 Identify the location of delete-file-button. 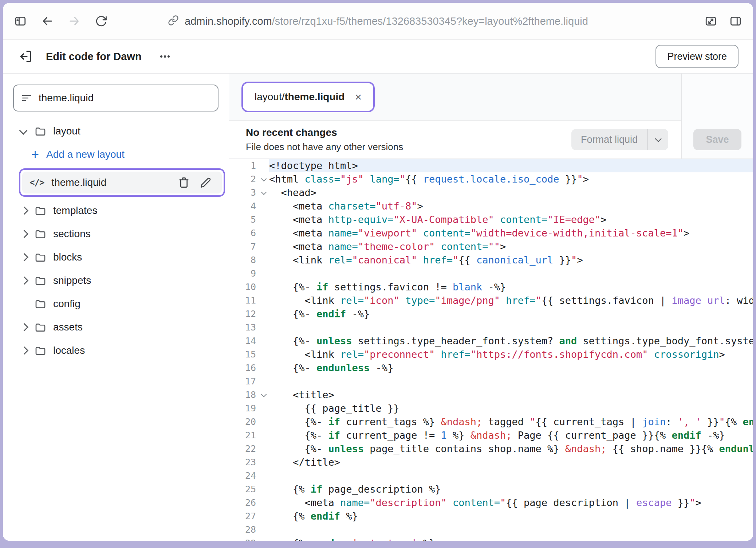
(184, 183).